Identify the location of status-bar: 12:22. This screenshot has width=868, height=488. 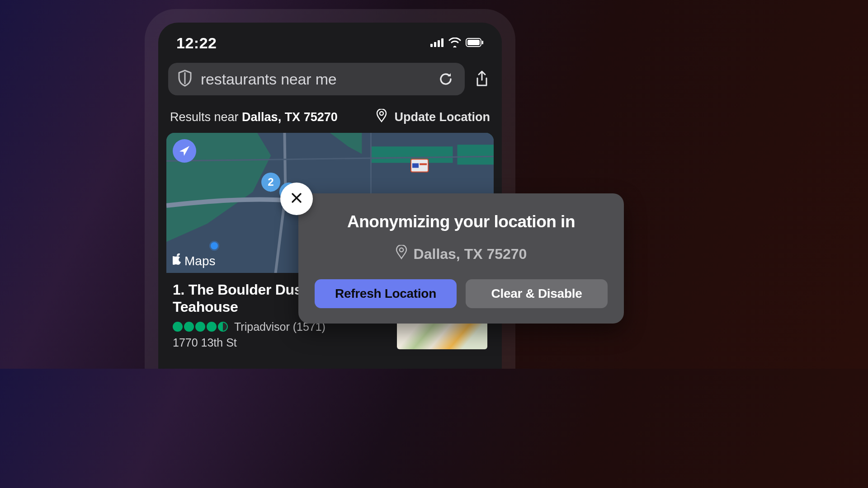
(330, 41).